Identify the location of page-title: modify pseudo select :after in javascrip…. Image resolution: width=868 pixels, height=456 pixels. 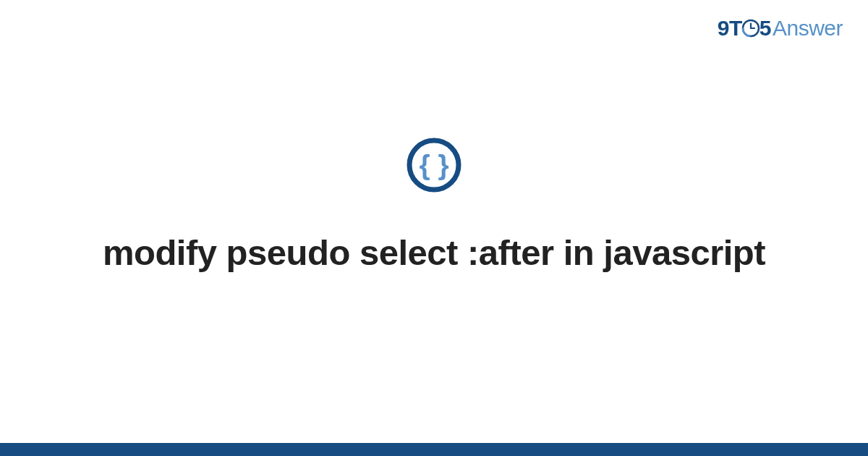
(434, 253).